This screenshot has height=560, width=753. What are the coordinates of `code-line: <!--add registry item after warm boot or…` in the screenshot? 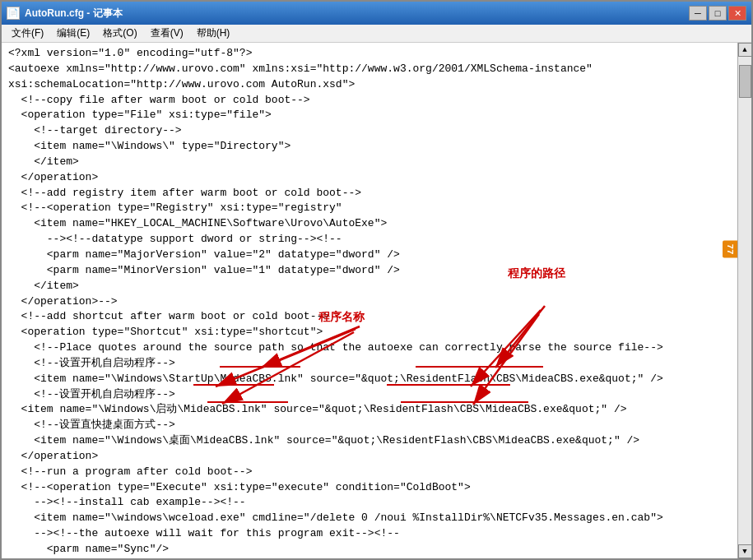 It's located at (370, 194).